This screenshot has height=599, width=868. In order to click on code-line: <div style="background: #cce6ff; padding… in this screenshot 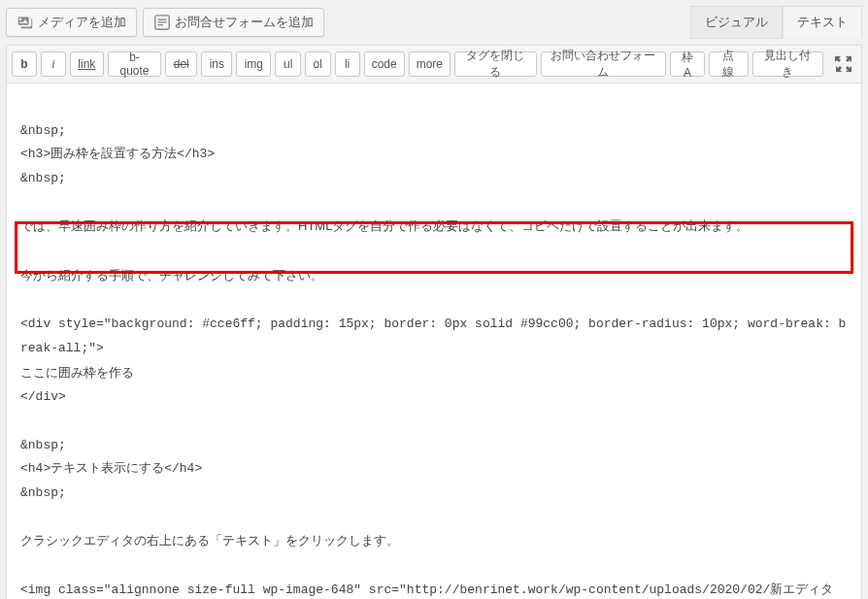, I will do `click(433, 336)`.